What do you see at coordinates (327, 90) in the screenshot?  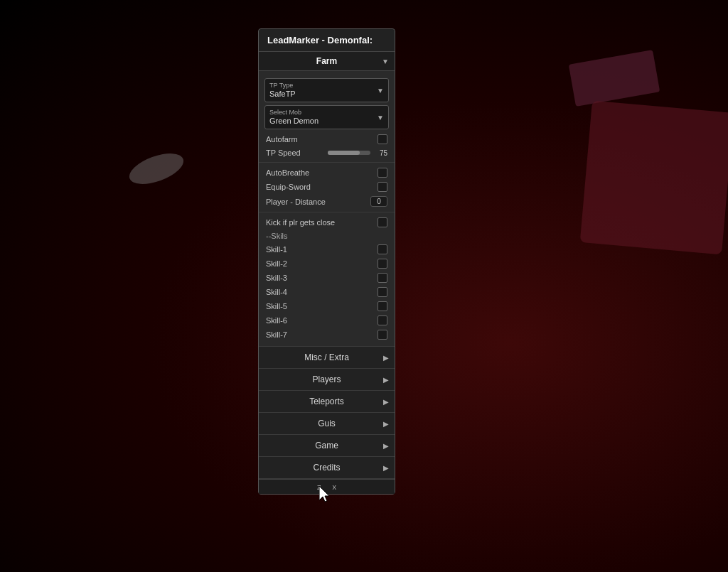 I see `tp-type-dropdown: TP Type SafeTP ▼` at bounding box center [327, 90].